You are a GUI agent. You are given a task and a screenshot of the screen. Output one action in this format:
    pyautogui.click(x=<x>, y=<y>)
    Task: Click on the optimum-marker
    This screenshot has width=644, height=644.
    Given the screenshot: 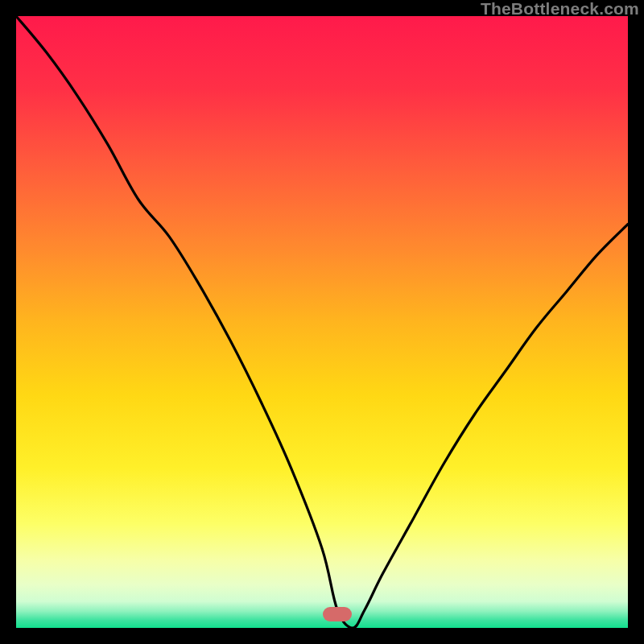 What is the action you would take?
    pyautogui.click(x=337, y=614)
    